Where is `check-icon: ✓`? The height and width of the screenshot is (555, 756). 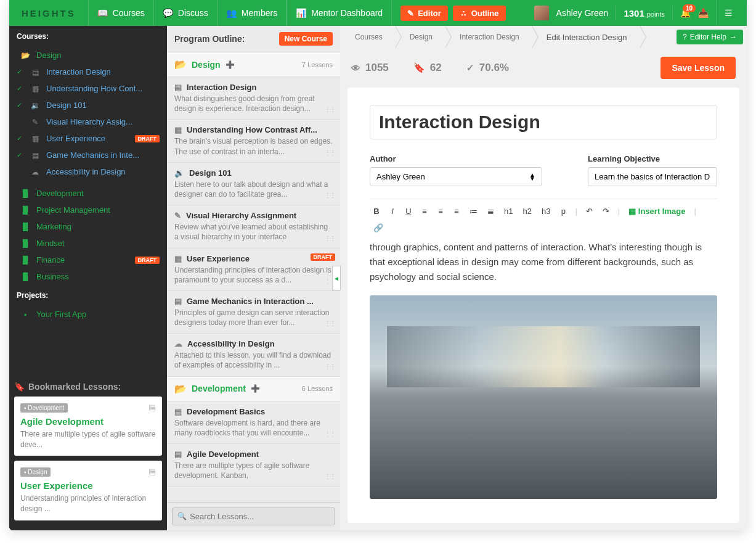
check-icon: ✓ is located at coordinates (19, 72).